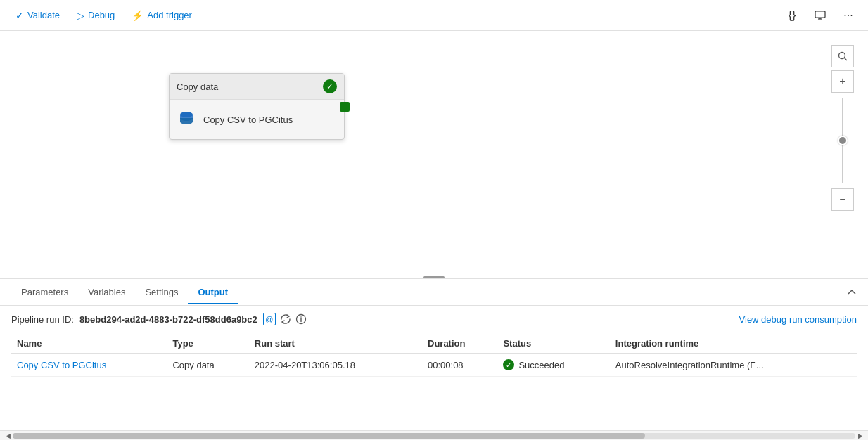  What do you see at coordinates (553, 344) in the screenshot?
I see `col-status: Status` at bounding box center [553, 344].